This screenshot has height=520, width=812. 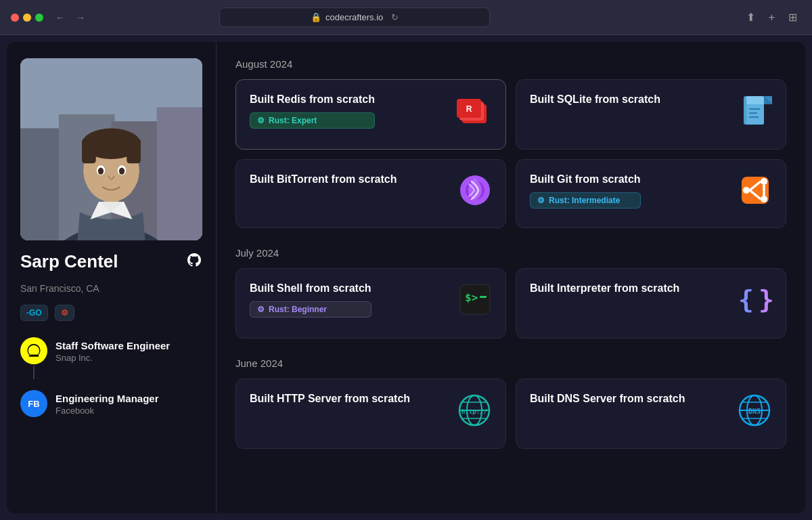 I want to click on rust-badge-icon: ⚙, so click(x=65, y=313).